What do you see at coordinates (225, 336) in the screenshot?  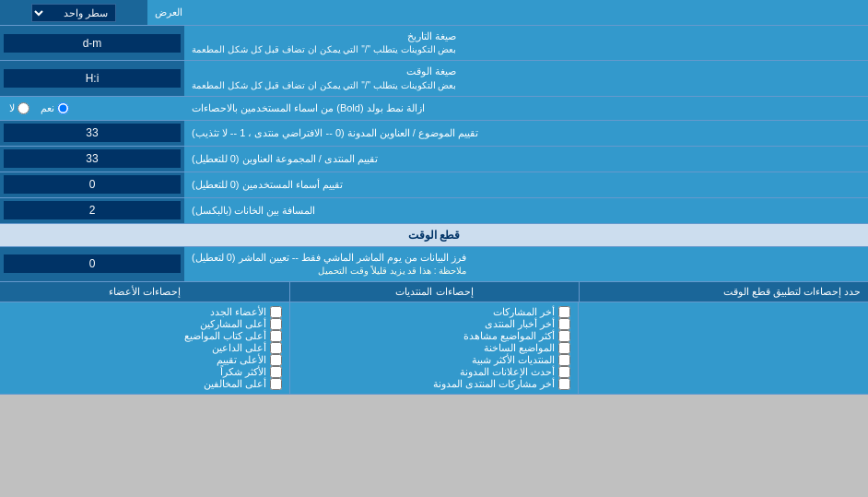 I see `label-top-topic-authors: أعلى كتاب المواضيع` at bounding box center [225, 336].